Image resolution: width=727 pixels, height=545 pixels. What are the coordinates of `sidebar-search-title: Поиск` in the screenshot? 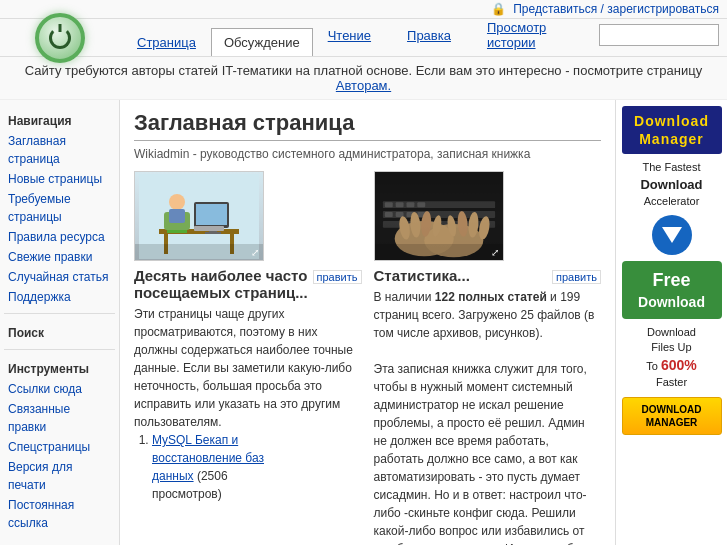 It's located at (60, 332).